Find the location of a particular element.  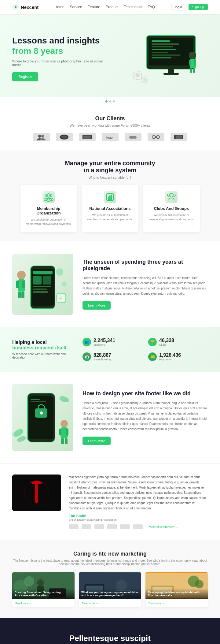

howto-section: How to design yoer site footer like we d… is located at coordinates (110, 418).